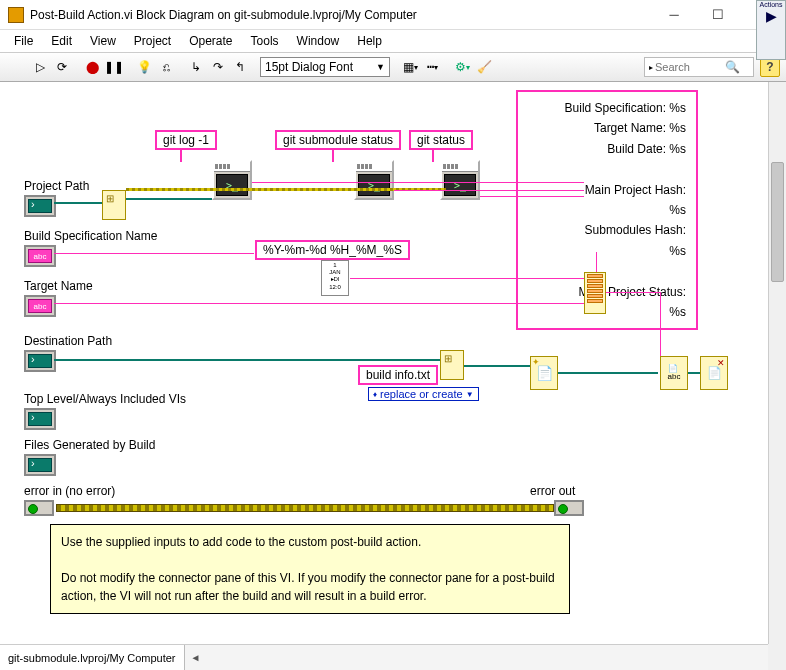 The height and width of the screenshot is (670, 786). I want to click on minimize-button: ─, so click(674, 15).